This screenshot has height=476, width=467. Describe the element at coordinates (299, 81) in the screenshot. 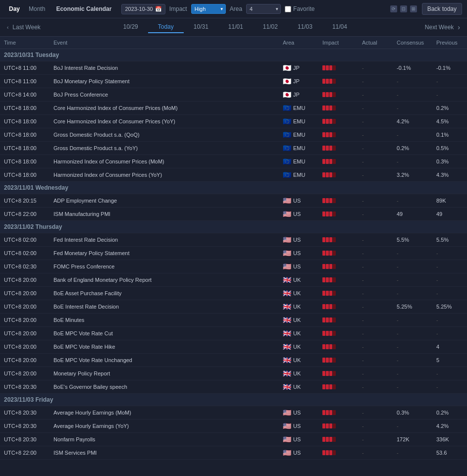

I see `flag-area: 🇯🇵 JP` at that location.